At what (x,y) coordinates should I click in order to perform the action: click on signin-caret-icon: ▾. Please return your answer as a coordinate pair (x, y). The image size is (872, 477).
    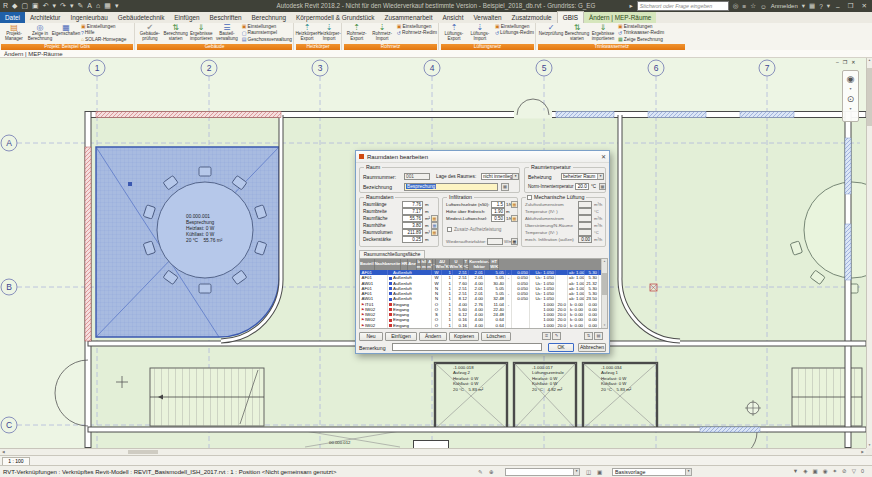
    Looking at the image, I should click on (804, 6).